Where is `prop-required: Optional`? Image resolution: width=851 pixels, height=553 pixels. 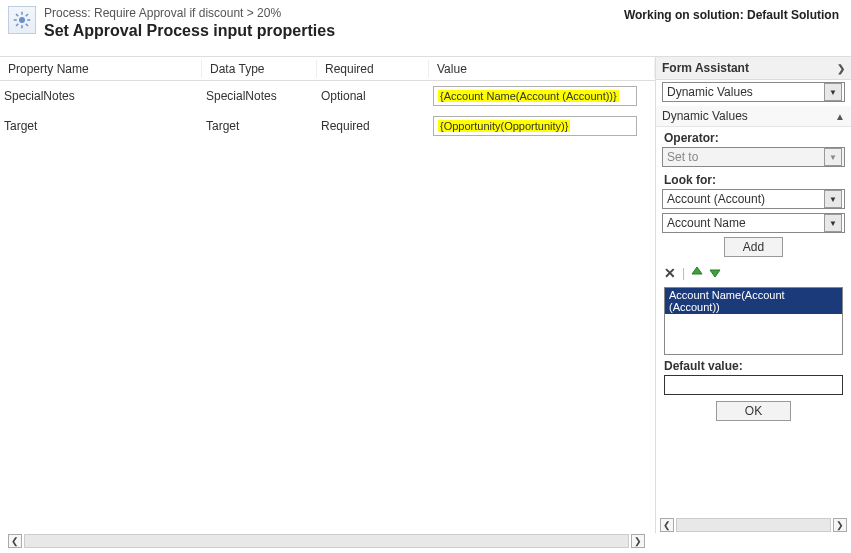
prop-required: Optional is located at coordinates (373, 96).